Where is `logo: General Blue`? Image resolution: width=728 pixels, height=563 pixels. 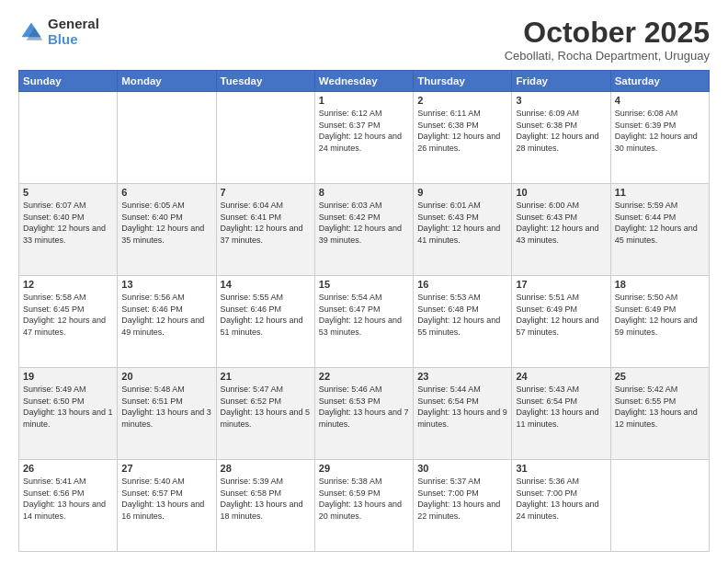 logo: General Blue is located at coordinates (59, 31).